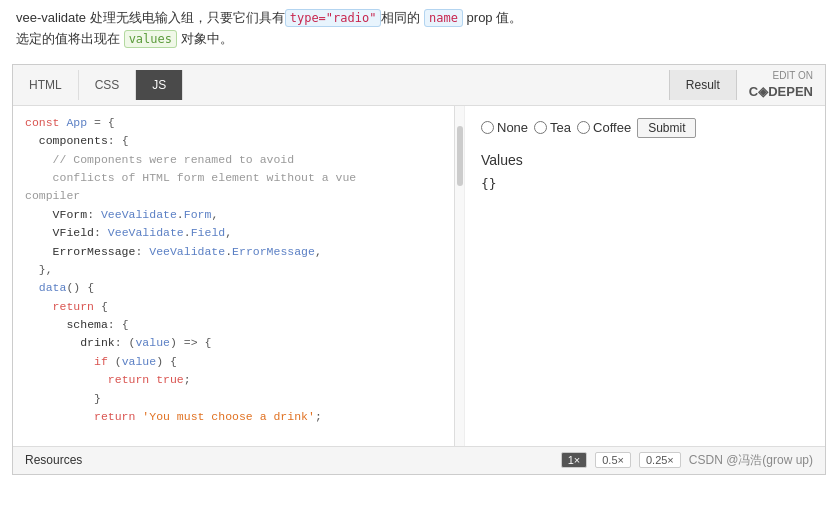 The image size is (838, 518). Describe the element at coordinates (645, 128) in the screenshot. I see `radio-group: None Tea Coffee Submit` at that location.